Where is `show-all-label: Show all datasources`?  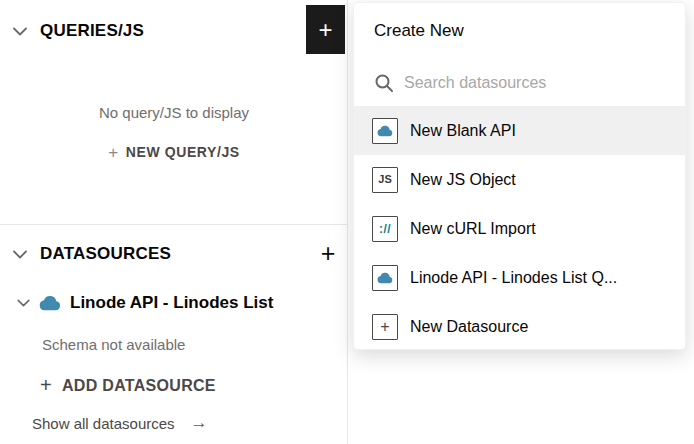
show-all-label: Show all datasources is located at coordinates (104, 424).